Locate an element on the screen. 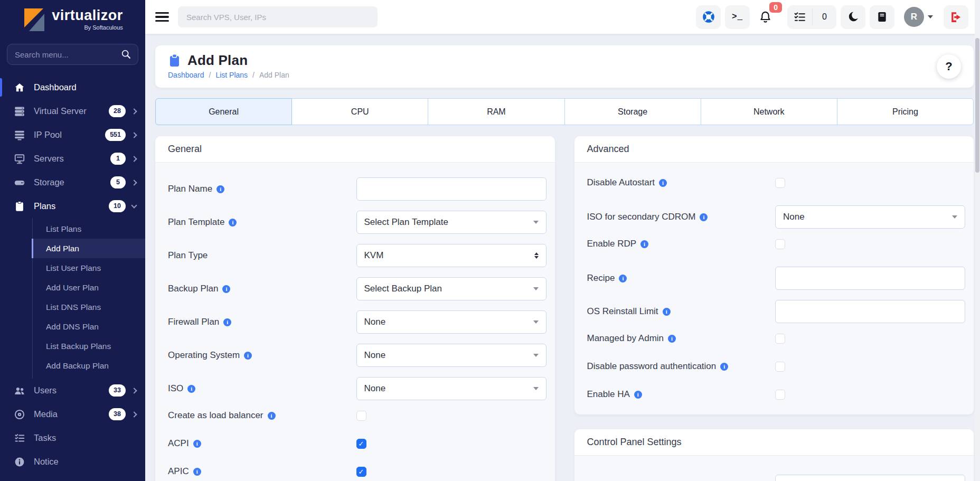 The height and width of the screenshot is (481, 980). sidebar-item-users: Users 33 is located at coordinates (73, 391).